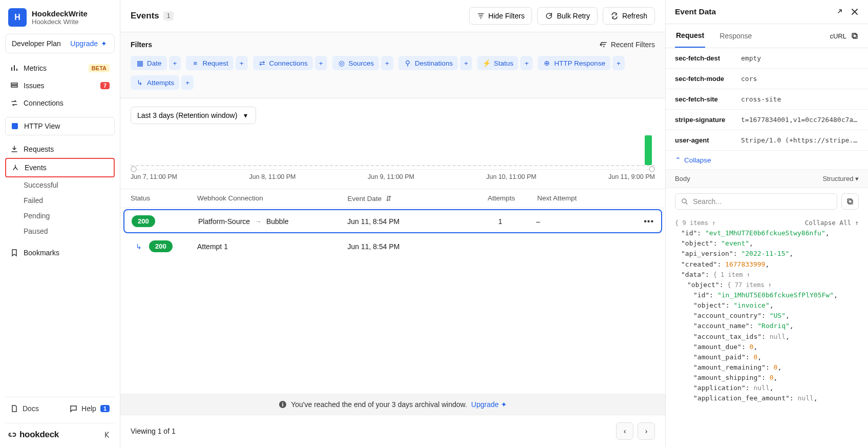 Image resolution: width=868 pixels, height=447 pixels. I want to click on nav-events-successful: Successful, so click(60, 185).